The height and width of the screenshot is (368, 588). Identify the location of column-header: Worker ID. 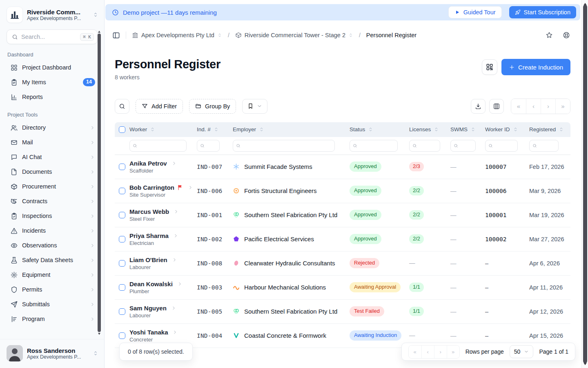
(507, 129).